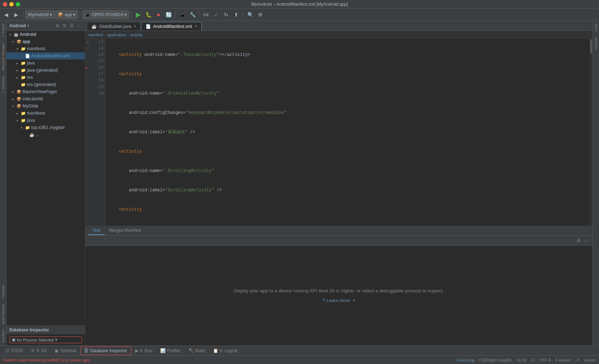 This screenshot has height=364, width=599. What do you see at coordinates (96, 231) in the screenshot?
I see `tab-text: Text` at bounding box center [96, 231].